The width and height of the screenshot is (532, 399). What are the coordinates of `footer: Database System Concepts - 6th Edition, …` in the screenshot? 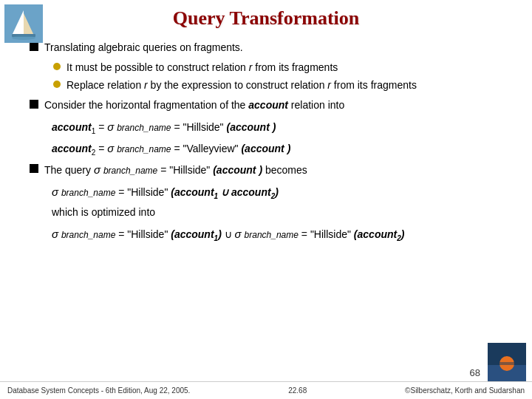 It's located at (266, 390).